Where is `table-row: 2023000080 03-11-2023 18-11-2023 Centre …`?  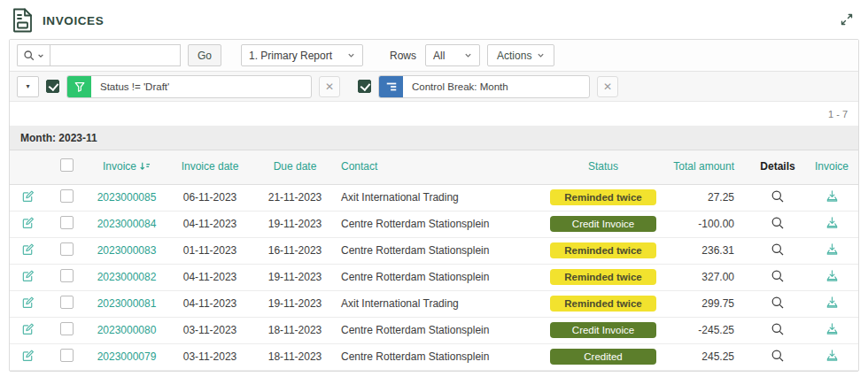
table-row: 2023000080 03-11-2023 18-11-2023 Centre … is located at coordinates (434, 330).